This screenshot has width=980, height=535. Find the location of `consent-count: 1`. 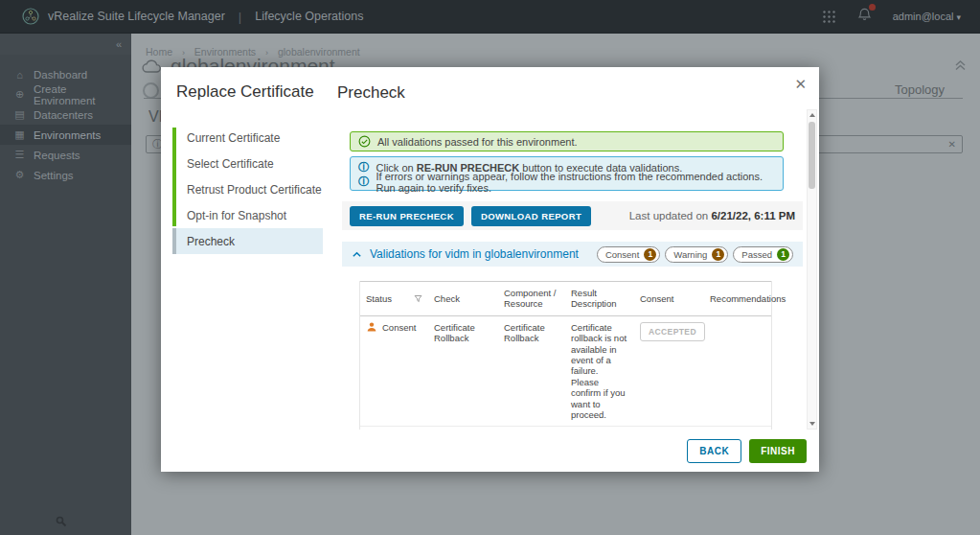

consent-count: 1 is located at coordinates (650, 255).